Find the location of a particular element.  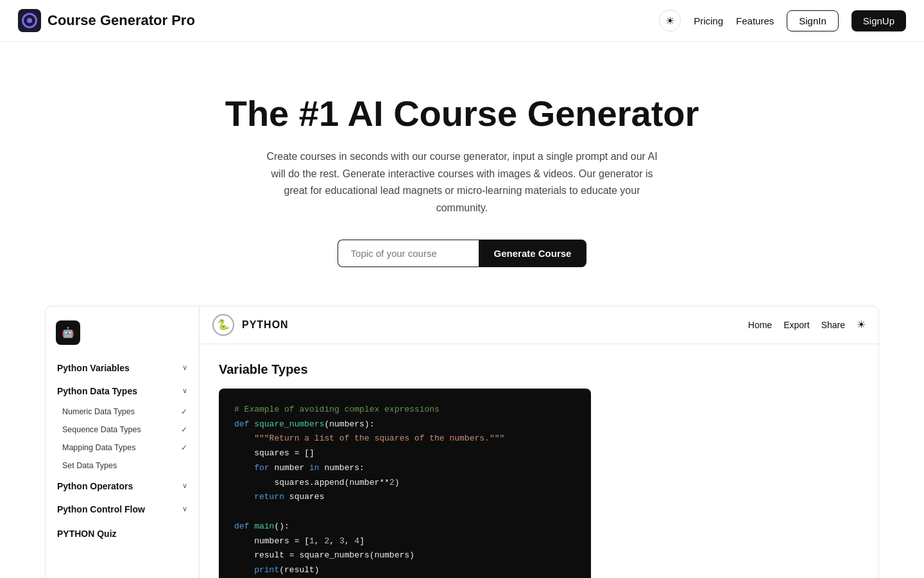

sidebar-subitem-mapping: Mapping Data Types ✓ is located at coordinates (122, 448).